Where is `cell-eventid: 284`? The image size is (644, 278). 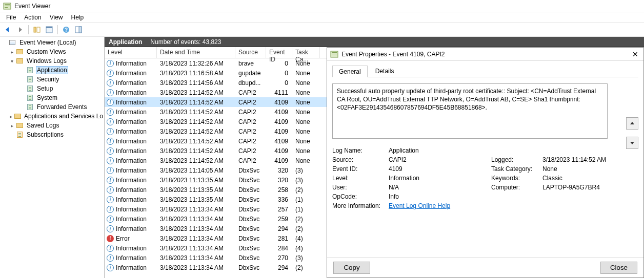 cell-eventid: 284 is located at coordinates (279, 248).